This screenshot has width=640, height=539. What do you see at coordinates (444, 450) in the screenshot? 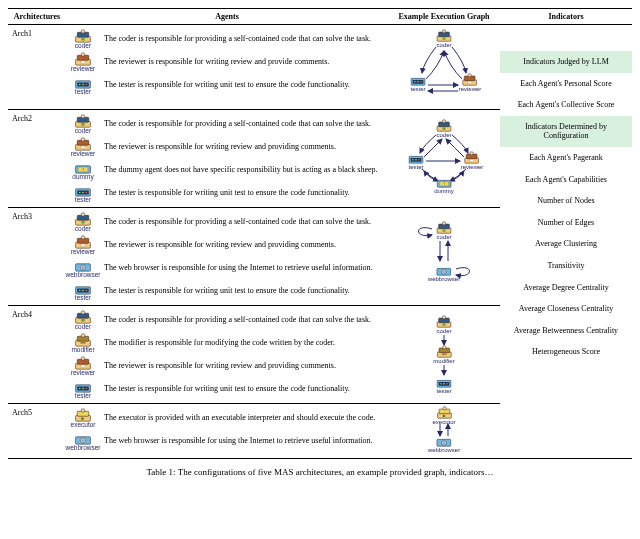
I see `graph-node-label: webbrowser` at bounding box center [444, 450].